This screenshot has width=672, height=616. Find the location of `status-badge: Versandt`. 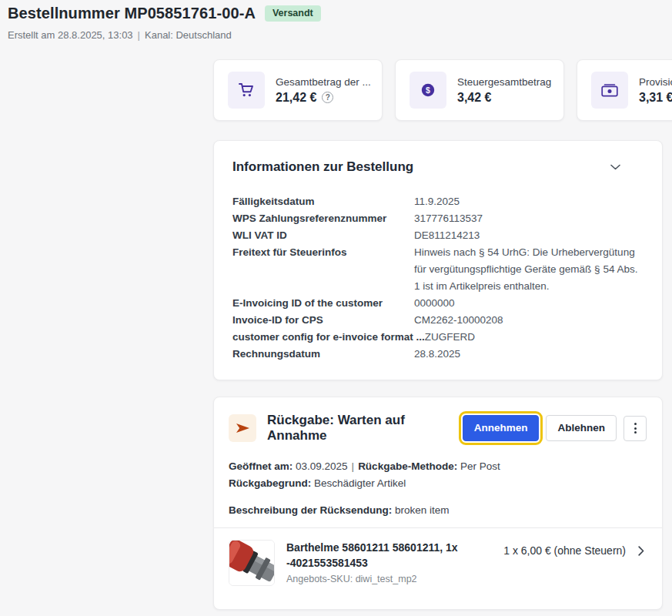

status-badge: Versandt is located at coordinates (293, 14).